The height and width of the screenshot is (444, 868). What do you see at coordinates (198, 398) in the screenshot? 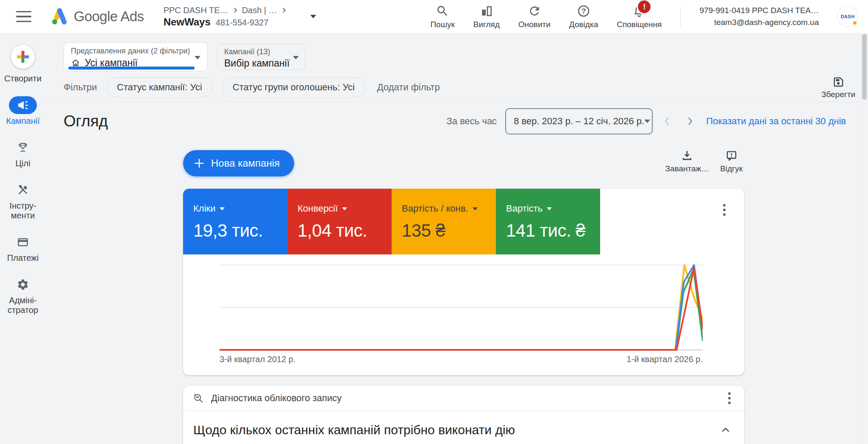
I see `diagnostics-icon` at bounding box center [198, 398].